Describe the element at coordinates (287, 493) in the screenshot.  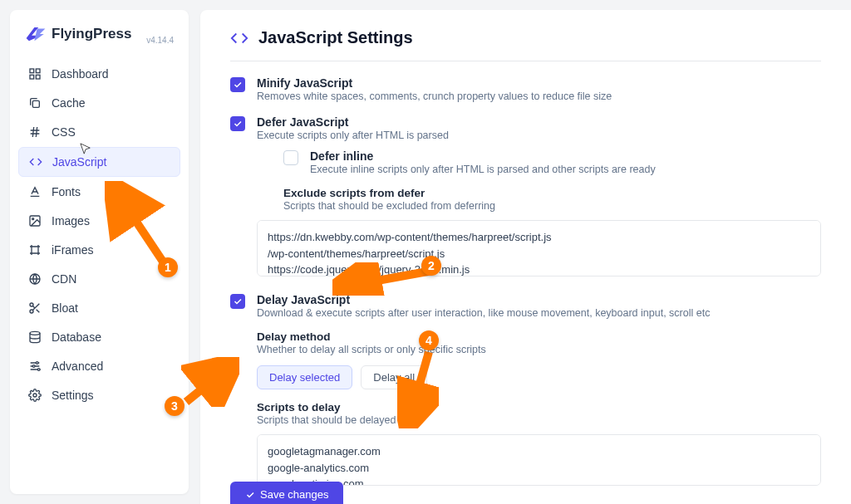
I see `save-changes-button: Save changes` at that location.